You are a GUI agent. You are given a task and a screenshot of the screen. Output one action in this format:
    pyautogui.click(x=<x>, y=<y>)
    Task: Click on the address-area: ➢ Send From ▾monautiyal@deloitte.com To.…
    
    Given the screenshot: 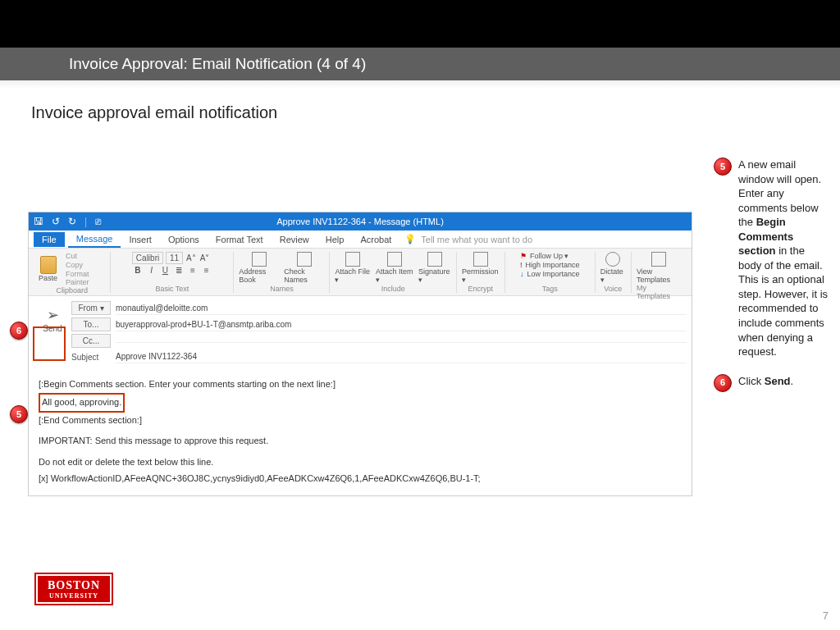 What is the action you would take?
    pyautogui.click(x=360, y=332)
    